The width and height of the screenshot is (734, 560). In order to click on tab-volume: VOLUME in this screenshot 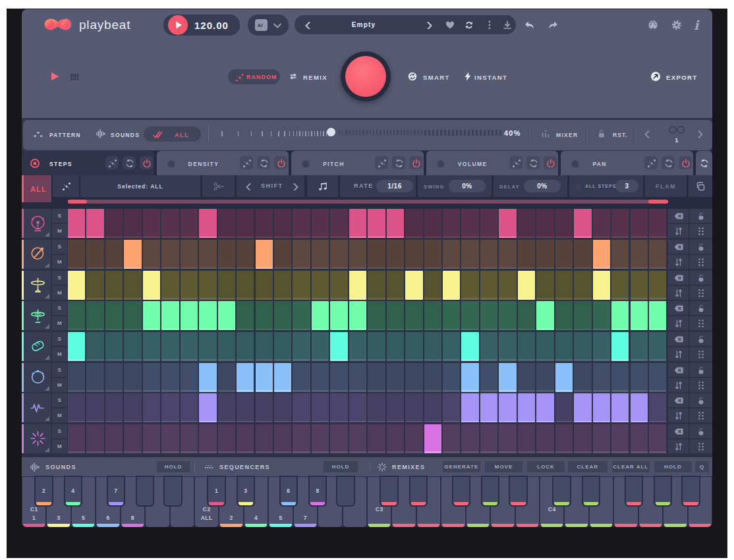, I will do `click(493, 163)`.